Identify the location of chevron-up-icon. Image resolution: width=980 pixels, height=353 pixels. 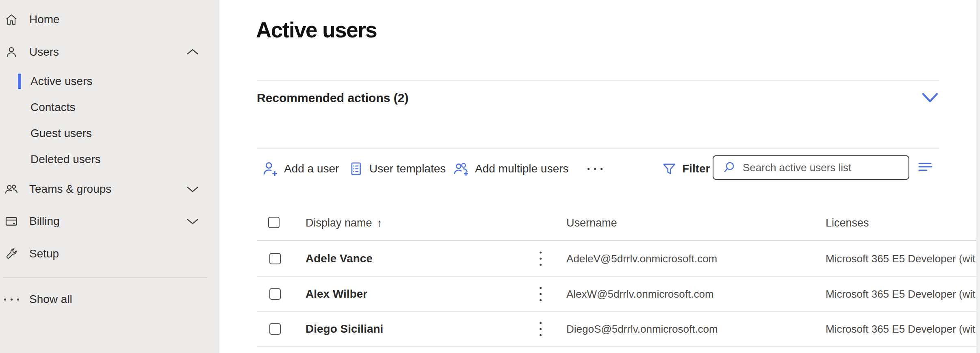
(193, 52).